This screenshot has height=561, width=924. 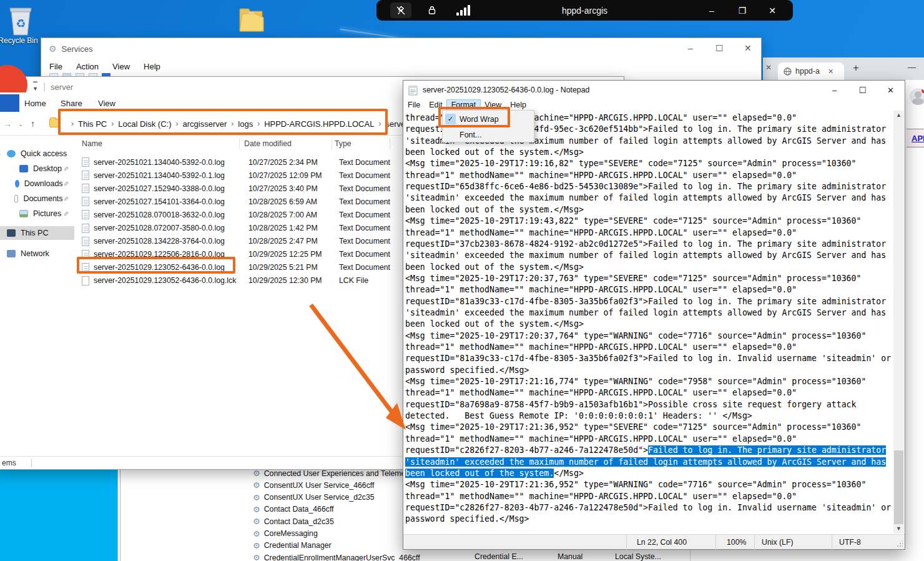 What do you see at coordinates (646, 312) in the screenshot?
I see `log-line: 'siteadmin' exceeded the maximum number …` at bounding box center [646, 312].